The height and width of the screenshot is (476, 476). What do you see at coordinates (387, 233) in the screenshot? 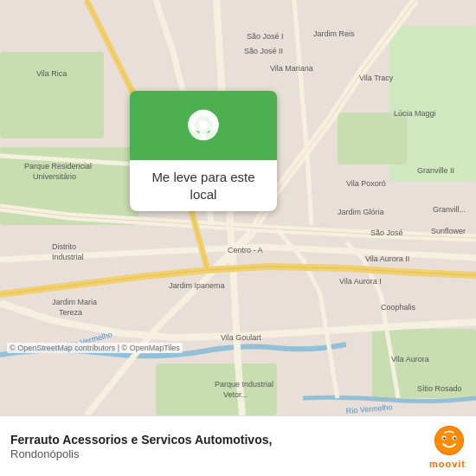
I see `svg-text: São José` at bounding box center [387, 233].